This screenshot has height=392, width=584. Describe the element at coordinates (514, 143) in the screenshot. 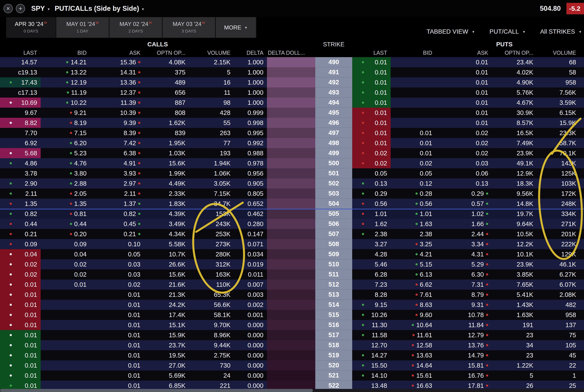

I see `put-open-interest-cell: 7.49K` at that location.